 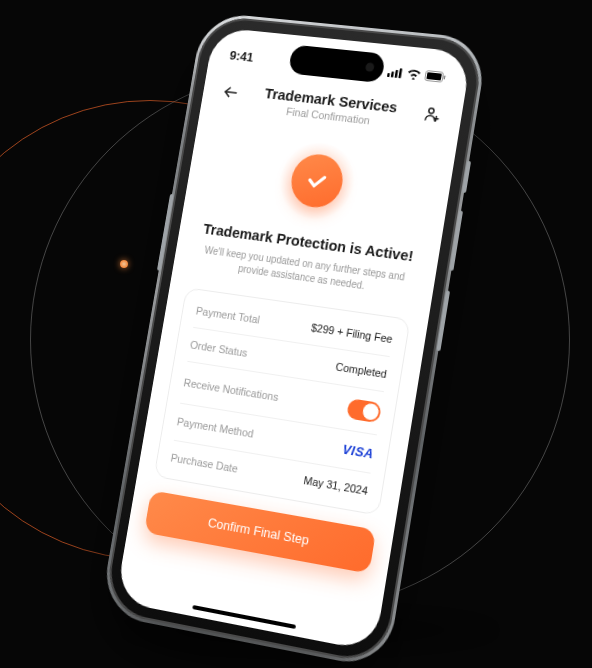 What do you see at coordinates (269, 474) in the screenshot?
I see `row-purchase-date: Purchase Date May 31, 2024` at bounding box center [269, 474].